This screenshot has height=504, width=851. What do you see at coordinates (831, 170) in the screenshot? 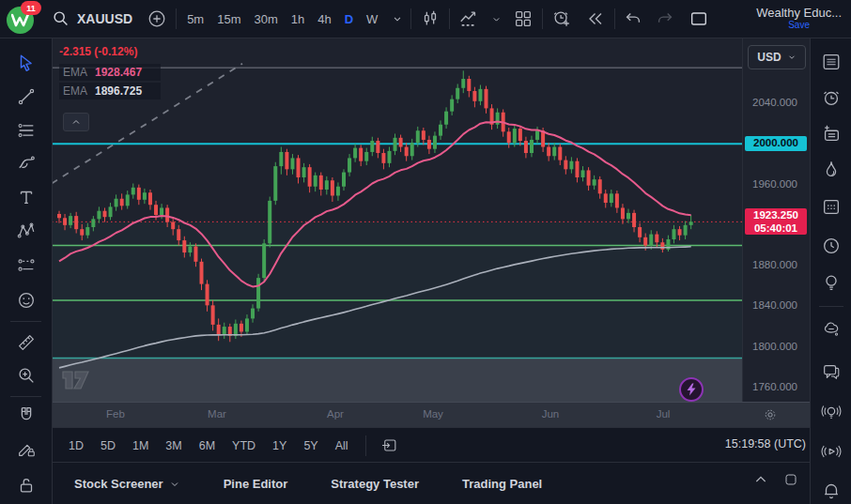
I see `hotlists-button` at bounding box center [831, 170].